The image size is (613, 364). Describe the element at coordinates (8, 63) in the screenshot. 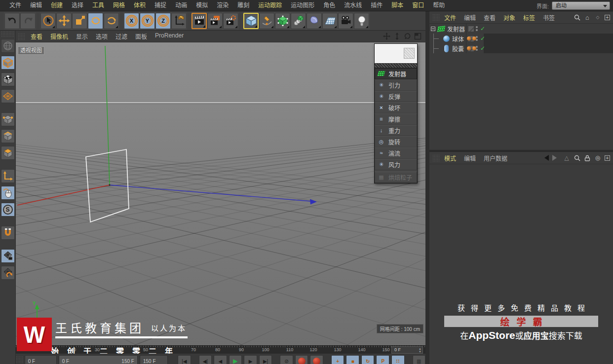

I see `model-mode-button` at that location.